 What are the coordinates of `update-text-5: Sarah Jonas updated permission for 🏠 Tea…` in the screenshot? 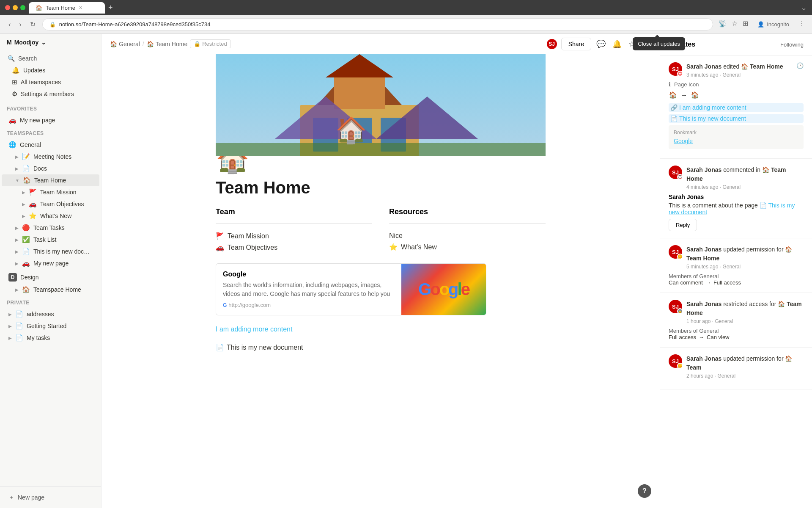 It's located at (745, 363).